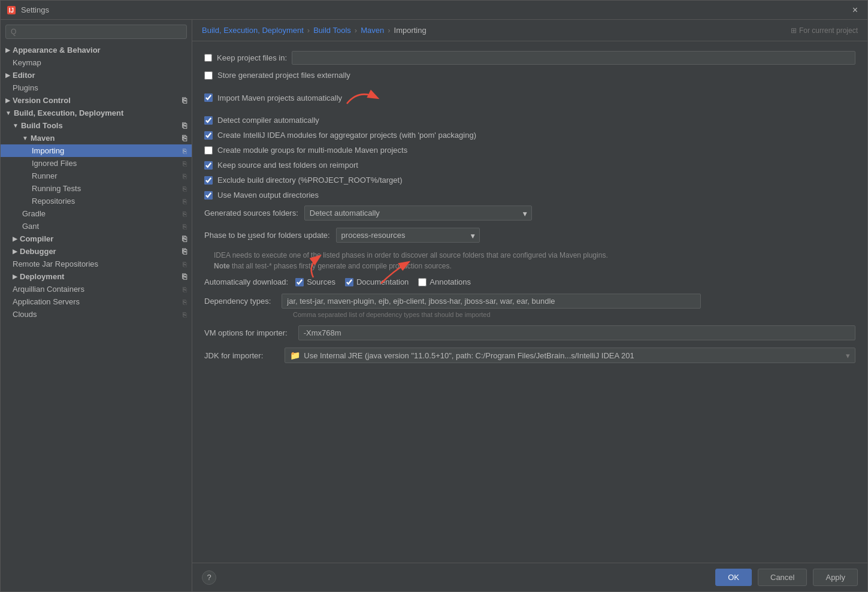 Image resolution: width=868 pixels, height=592 pixels. I want to click on store-generated-checkbox, so click(208, 75).